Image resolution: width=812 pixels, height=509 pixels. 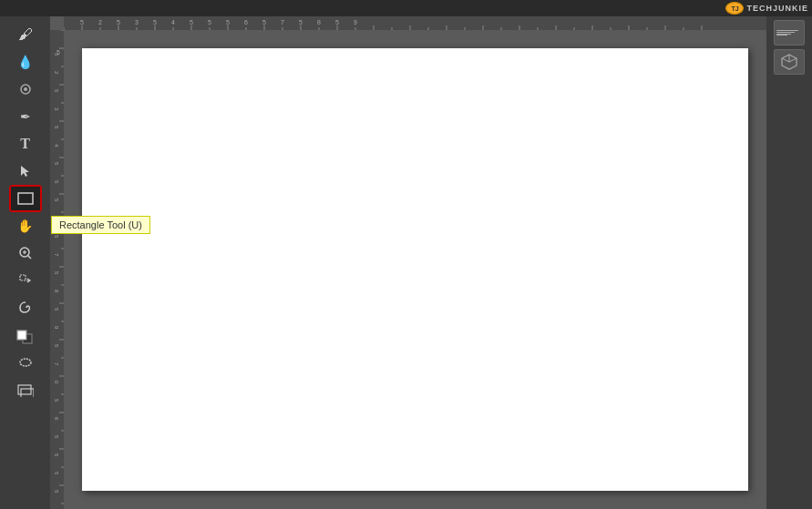 What do you see at coordinates (26, 253) in the screenshot?
I see `tool-zoom` at bounding box center [26, 253].